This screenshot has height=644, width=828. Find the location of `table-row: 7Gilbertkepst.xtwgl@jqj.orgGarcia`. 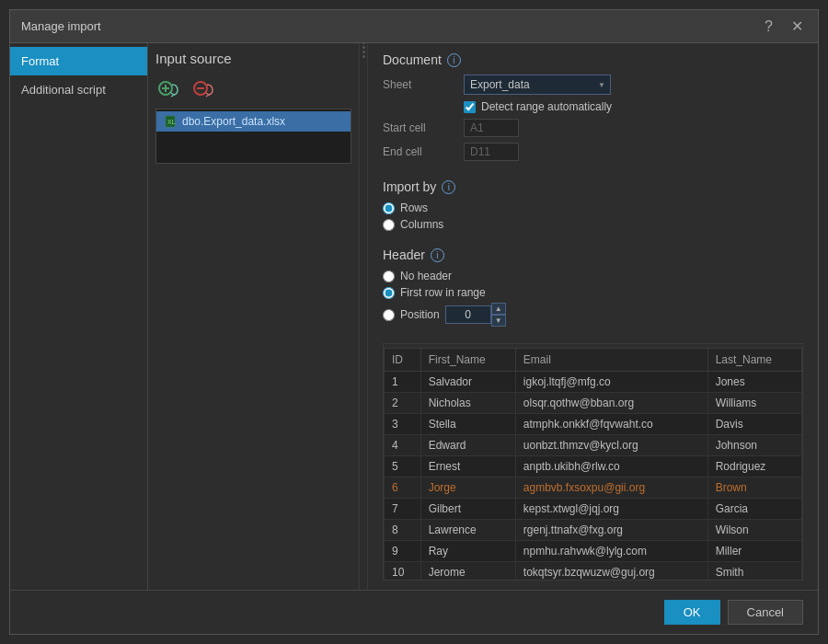

table-row: 7Gilbertkepst.xtwgl@jqj.orgGarcia is located at coordinates (593, 510).